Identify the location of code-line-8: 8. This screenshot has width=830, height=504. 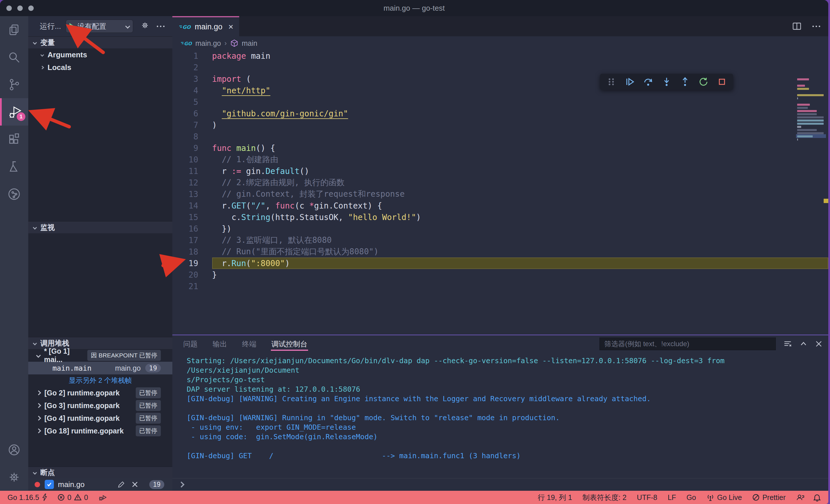
(501, 137).